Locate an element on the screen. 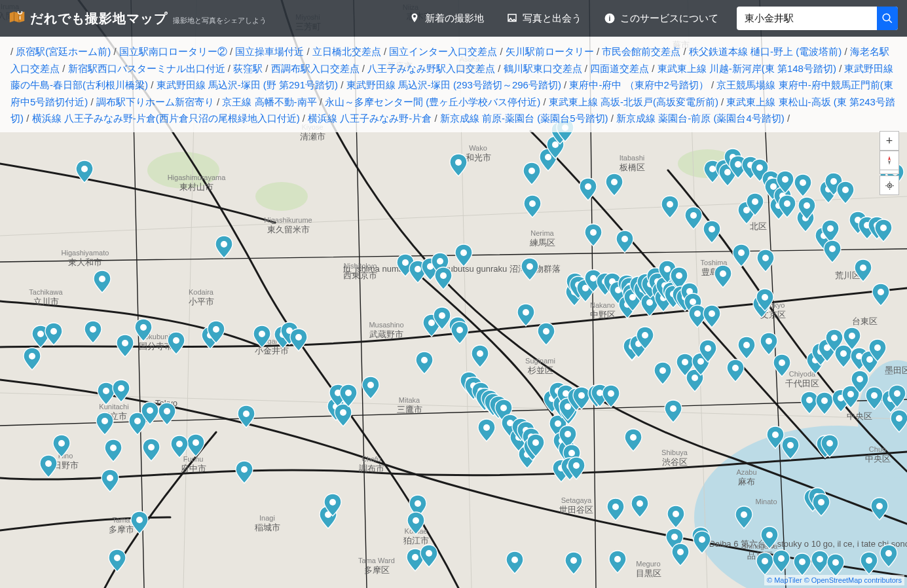 This screenshot has height=588, width=907. spot-link: 矢川駅前ロータリー is located at coordinates (550, 51).